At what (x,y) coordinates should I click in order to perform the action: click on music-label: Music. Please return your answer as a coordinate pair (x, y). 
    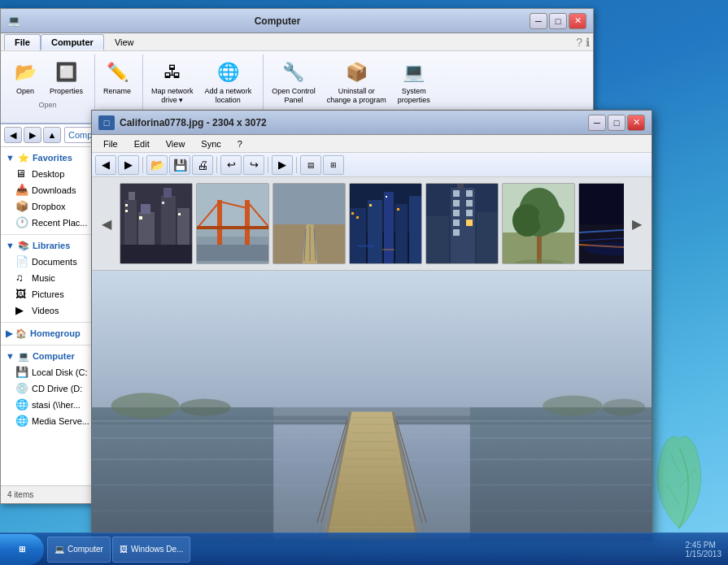
    Looking at the image, I should click on (44, 278).